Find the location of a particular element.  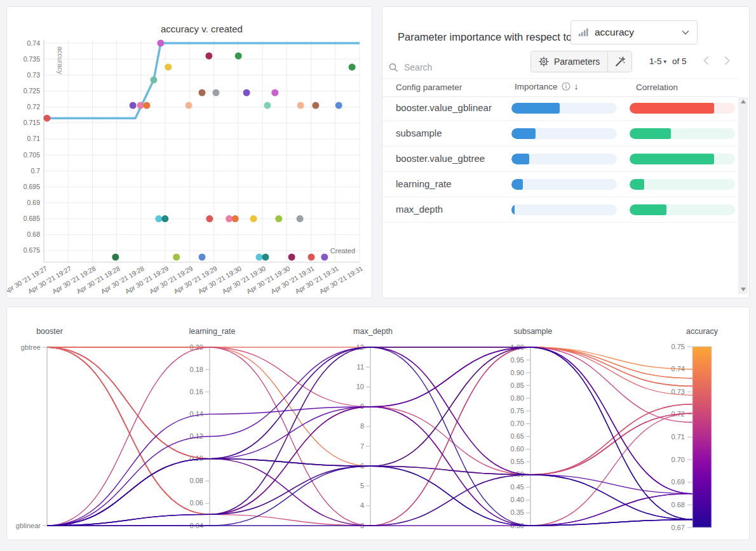

chevron-right-icon is located at coordinates (727, 61).